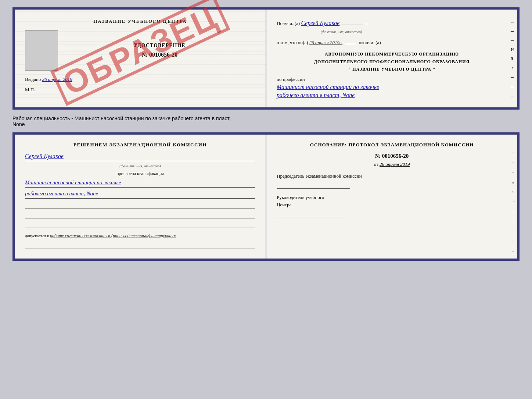 Image resolution: width=532 pixels, height=399 pixels. I want to click on cert-title: УДОСТОВЕРЕНИЕ, so click(159, 46).